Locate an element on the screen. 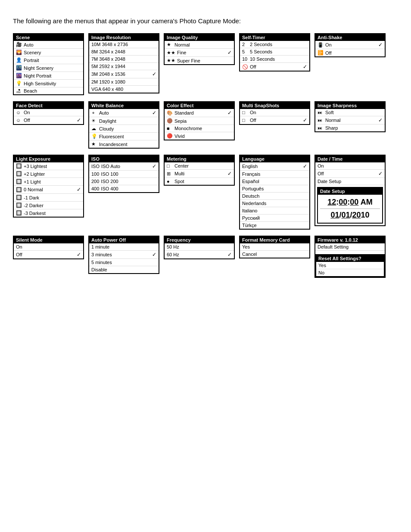 The image size is (411, 532). menu-item-image-resolution-4: 3M 2048 x 1536✓ is located at coordinates (124, 74).